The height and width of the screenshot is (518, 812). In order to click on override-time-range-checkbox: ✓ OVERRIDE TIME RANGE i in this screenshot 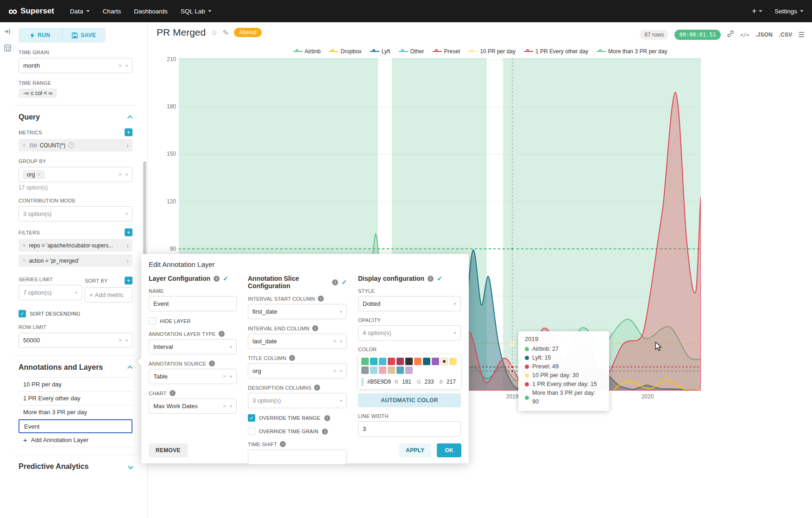, I will do `click(297, 418)`.